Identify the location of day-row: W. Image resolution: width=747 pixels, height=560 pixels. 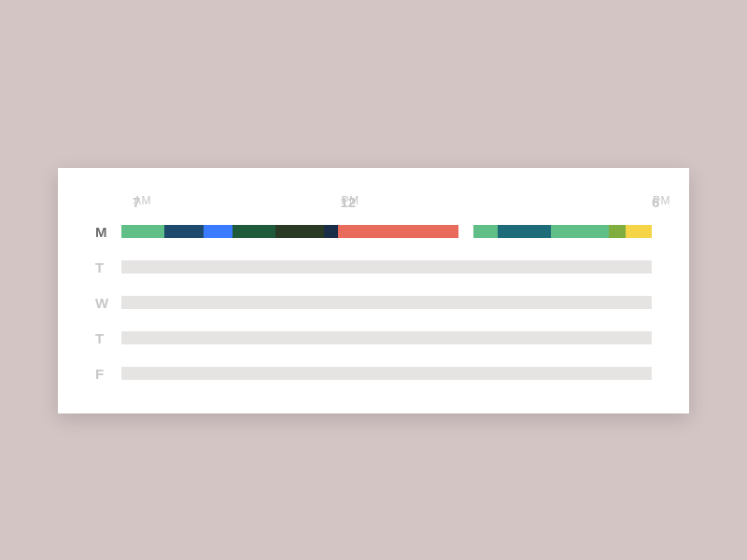
(374, 302).